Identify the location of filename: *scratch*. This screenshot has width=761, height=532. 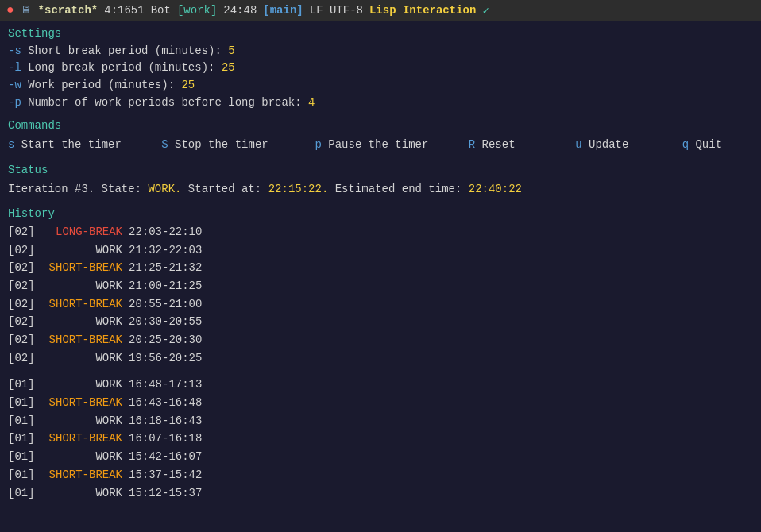
(68, 10).